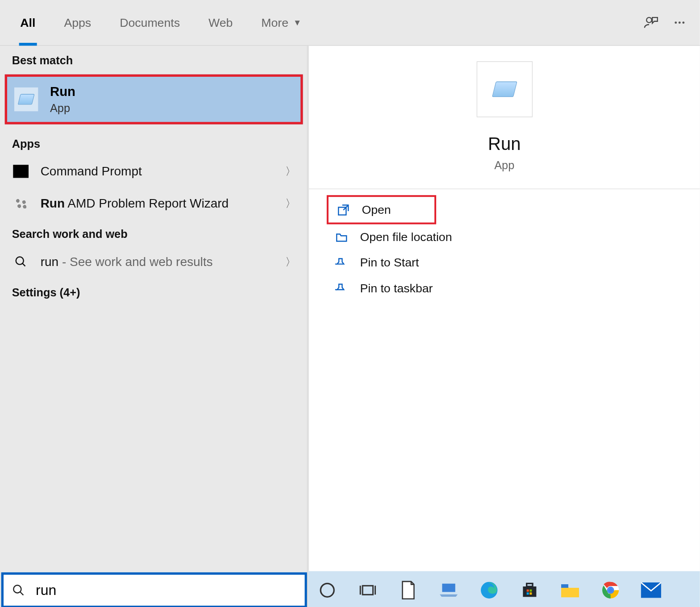  I want to click on tab-all-label: All, so click(28, 22).